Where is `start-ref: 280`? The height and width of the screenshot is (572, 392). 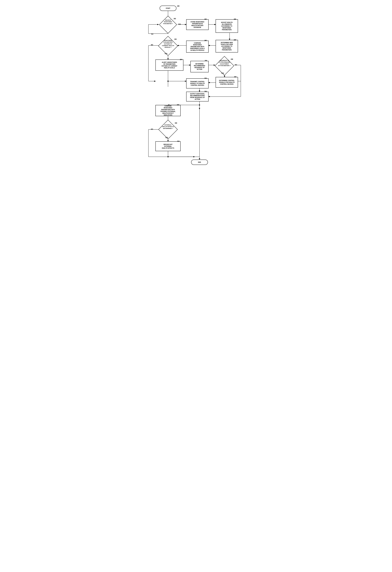 start-ref: 280 is located at coordinates (178, 6).